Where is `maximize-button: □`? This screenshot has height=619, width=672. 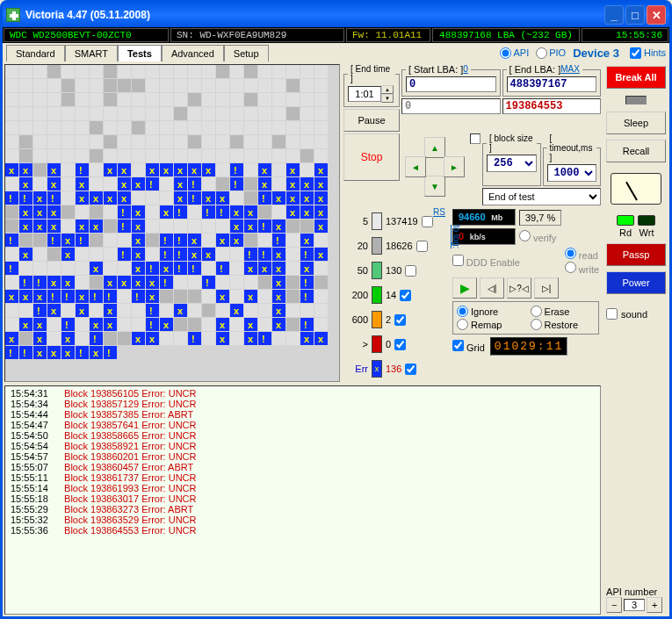
maximize-button: □ is located at coordinates (635, 15).